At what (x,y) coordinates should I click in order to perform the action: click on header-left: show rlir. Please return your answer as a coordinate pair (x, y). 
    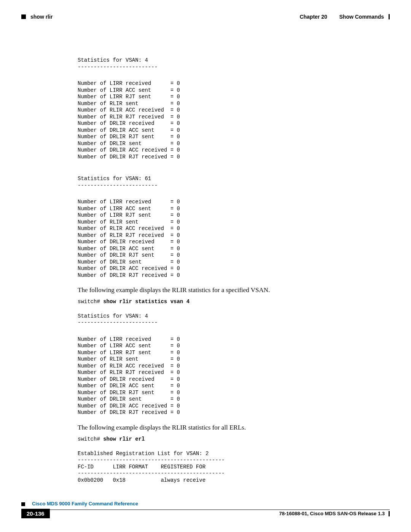
    Looking at the image, I should click on (37, 17).